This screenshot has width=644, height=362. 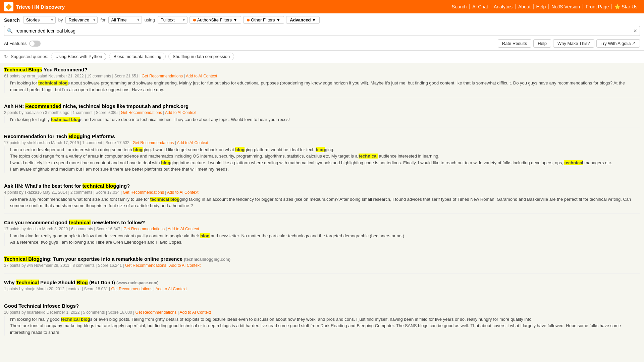 I want to click on search-input-row: 🔍 ×, so click(x=322, y=31).